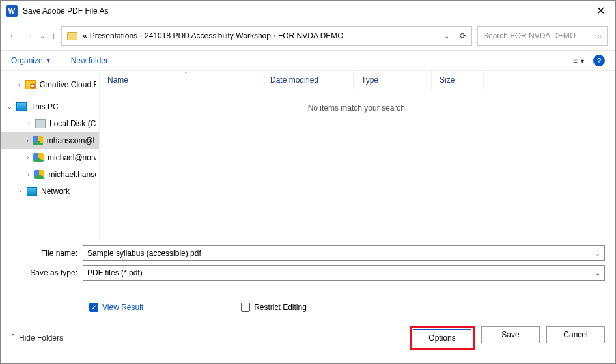 Image resolution: width=616 pixels, height=364 pixels. I want to click on tree-label: michael@norwescon, so click(72, 158).